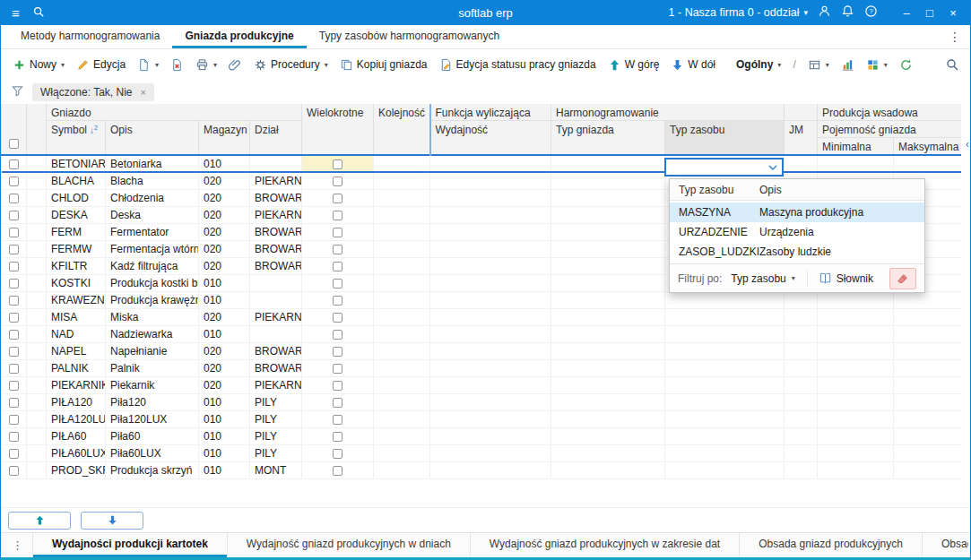  I want to click on chart-button, so click(848, 65).